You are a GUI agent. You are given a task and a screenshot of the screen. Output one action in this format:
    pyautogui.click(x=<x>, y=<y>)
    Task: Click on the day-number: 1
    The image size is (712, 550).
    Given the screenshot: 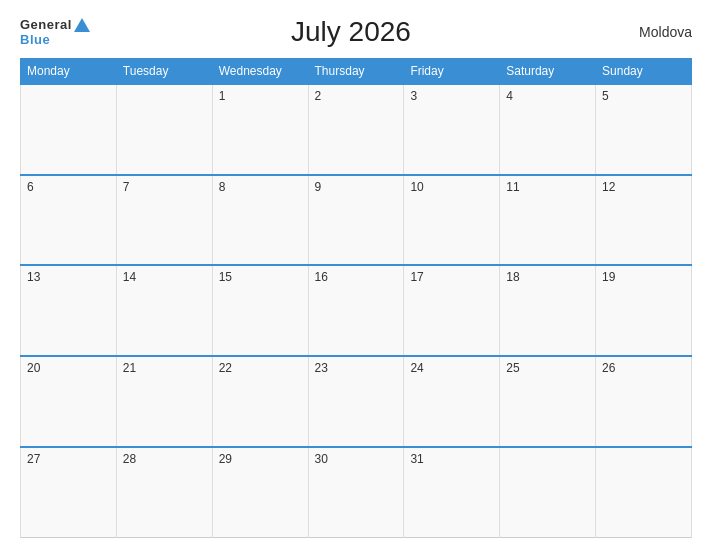 What is the action you would take?
    pyautogui.click(x=222, y=96)
    